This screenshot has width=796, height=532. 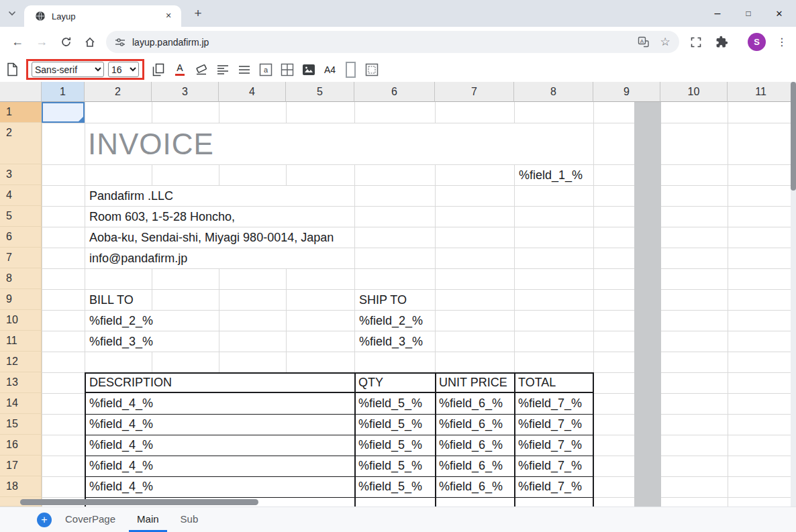 What do you see at coordinates (198, 14) in the screenshot?
I see `new-tab-button: +` at bounding box center [198, 14].